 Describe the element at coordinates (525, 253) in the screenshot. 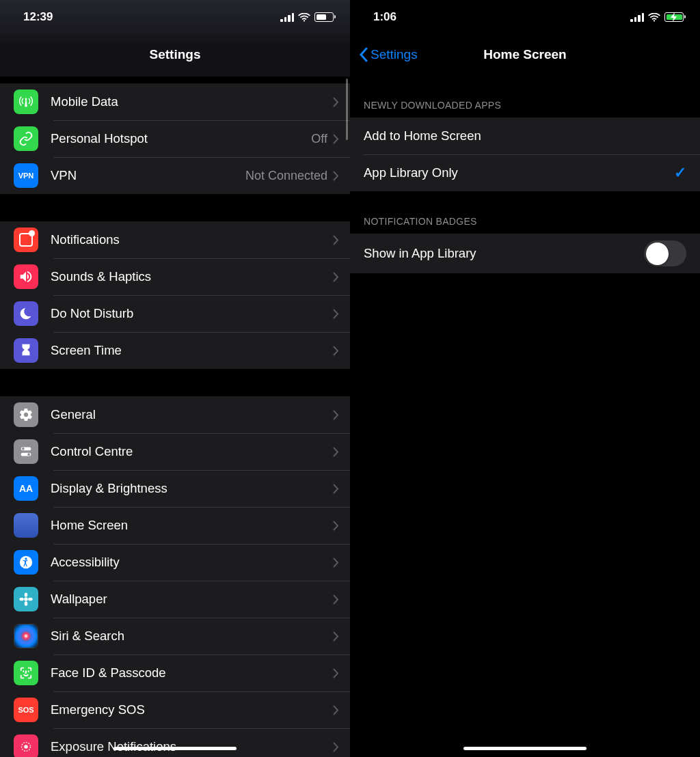

I see `toggle-row-show-in-app-library: Show in App Library` at that location.